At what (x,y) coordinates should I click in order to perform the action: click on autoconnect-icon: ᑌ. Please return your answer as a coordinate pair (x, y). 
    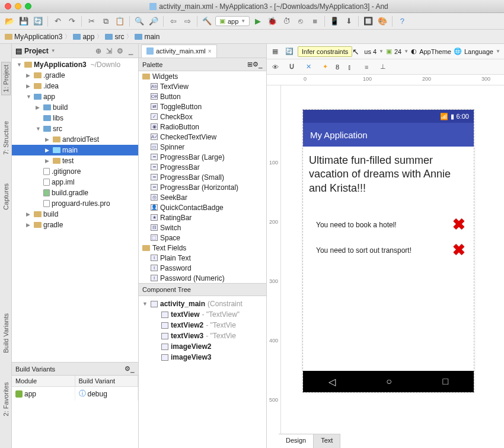
    Looking at the image, I should click on (292, 67).